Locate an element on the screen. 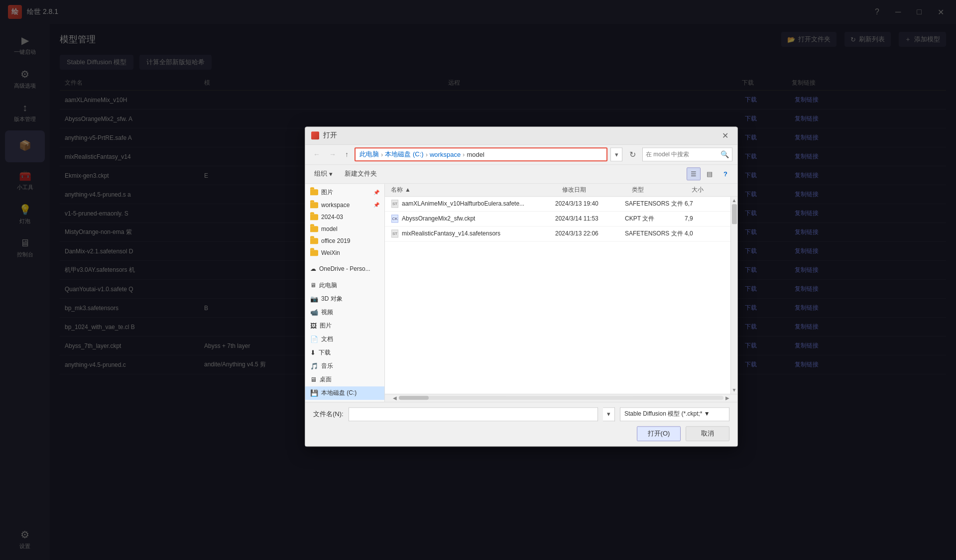  quick-access-section: 图片 📌 workspace 📌 2024-03 is located at coordinates (345, 222).